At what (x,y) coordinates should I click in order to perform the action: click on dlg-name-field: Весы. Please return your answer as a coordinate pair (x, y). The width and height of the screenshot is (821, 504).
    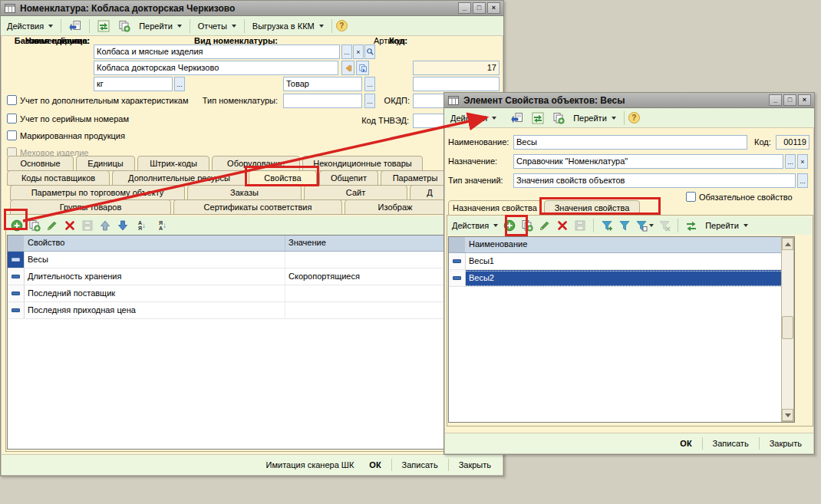
    Looking at the image, I should click on (631, 143).